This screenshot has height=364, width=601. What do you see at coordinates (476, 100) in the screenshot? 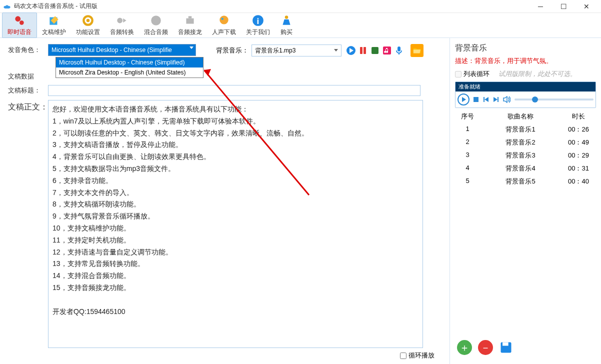
I see `player-stop-button` at bounding box center [476, 100].